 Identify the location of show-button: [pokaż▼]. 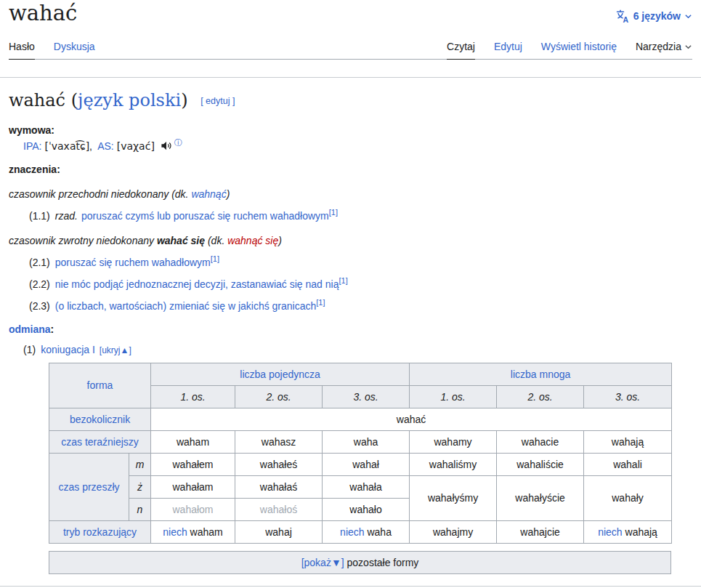
(323, 563).